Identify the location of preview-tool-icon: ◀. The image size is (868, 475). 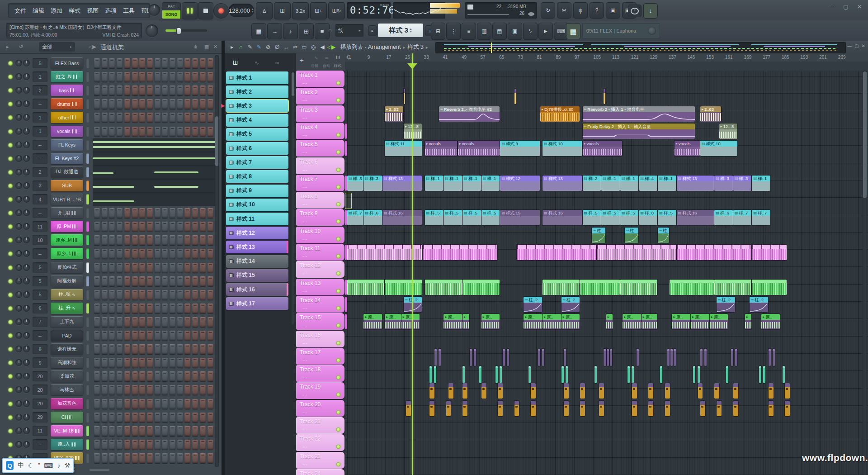
(322, 47).